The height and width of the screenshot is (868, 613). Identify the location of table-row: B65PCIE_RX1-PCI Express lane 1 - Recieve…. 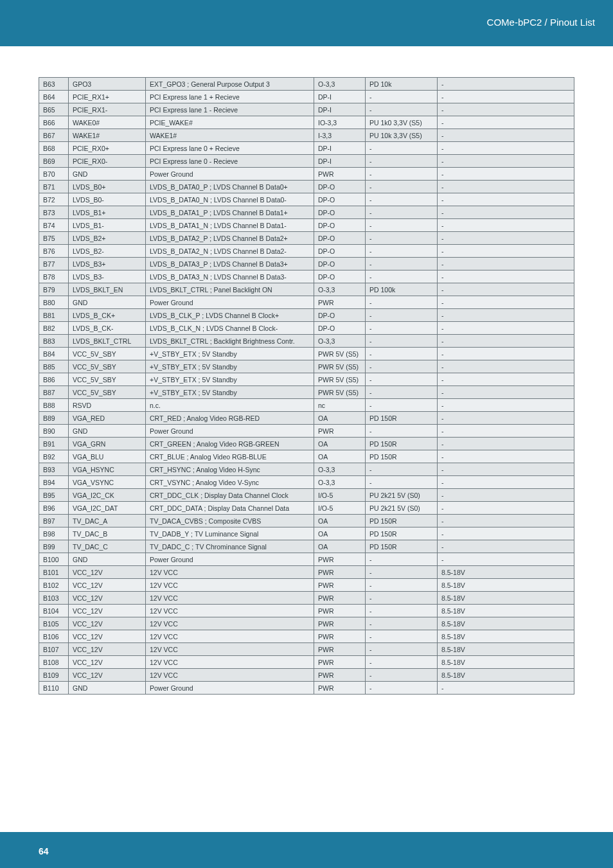
(307, 110).